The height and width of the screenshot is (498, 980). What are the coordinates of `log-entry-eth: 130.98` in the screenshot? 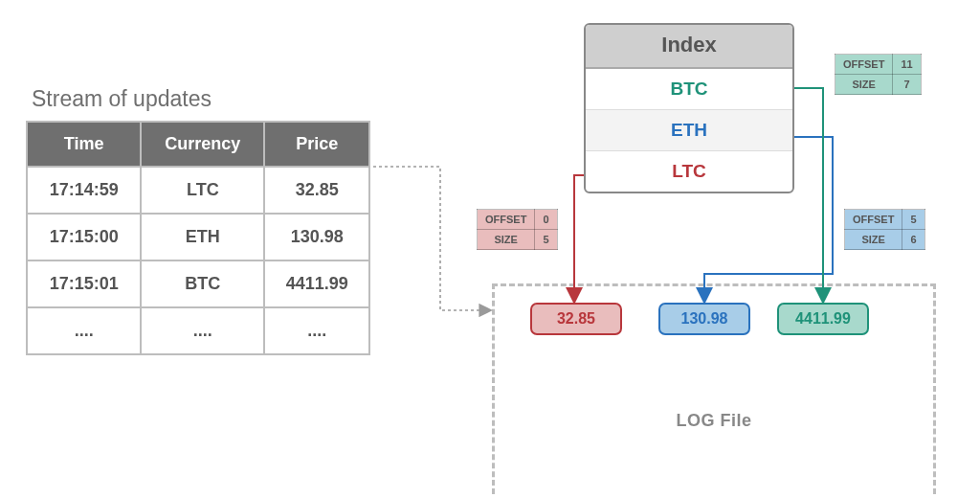 It's located at (704, 319).